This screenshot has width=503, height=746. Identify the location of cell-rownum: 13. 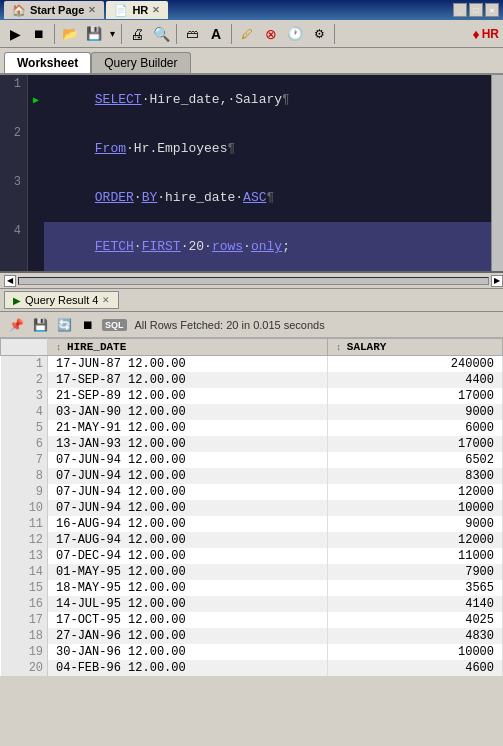
(24, 556).